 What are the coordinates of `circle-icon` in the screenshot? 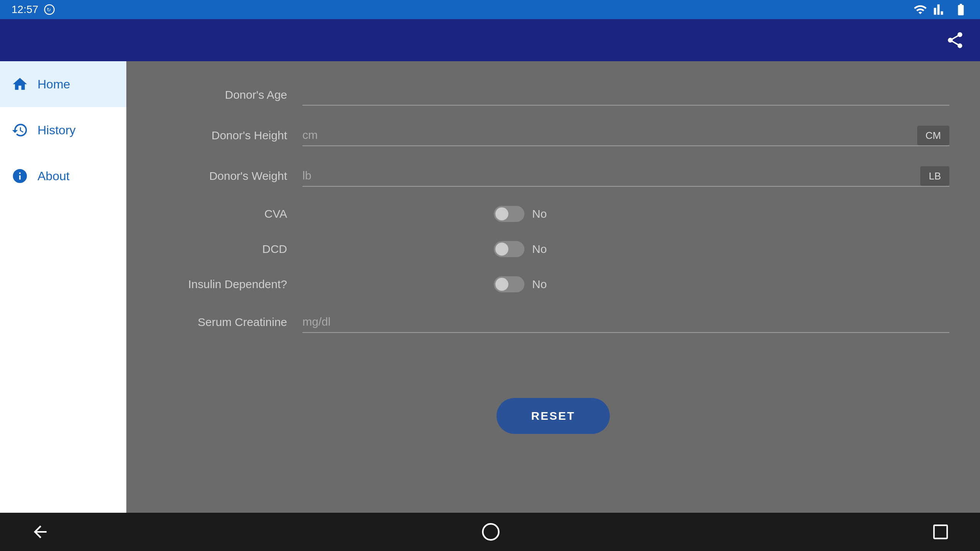 It's located at (491, 532).